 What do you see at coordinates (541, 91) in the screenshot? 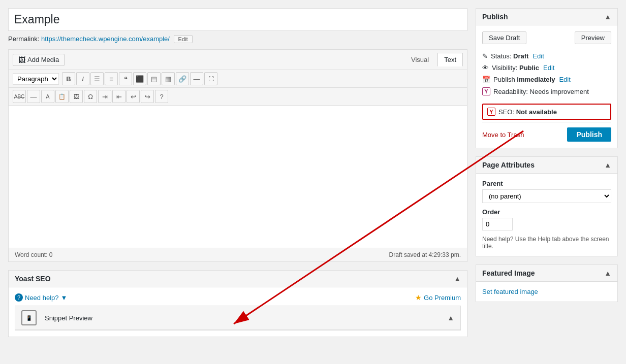
I see `readability-label: Readability: Needs improvement` at bounding box center [541, 91].